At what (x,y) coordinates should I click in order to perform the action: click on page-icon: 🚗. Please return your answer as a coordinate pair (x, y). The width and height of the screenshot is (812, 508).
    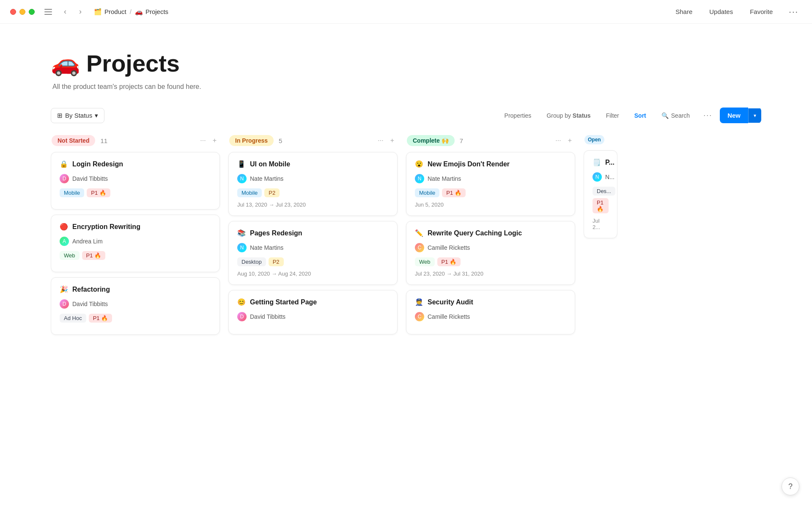
    Looking at the image, I should click on (66, 63).